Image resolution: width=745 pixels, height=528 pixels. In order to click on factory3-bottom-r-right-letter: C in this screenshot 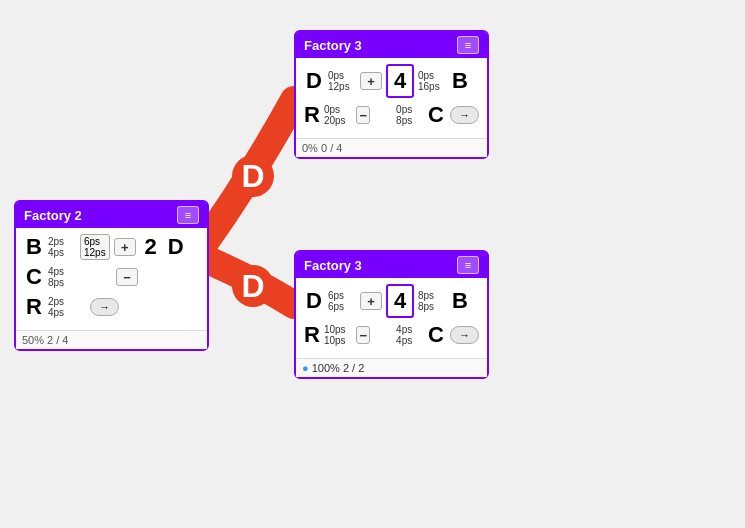, I will do `click(436, 335)`.